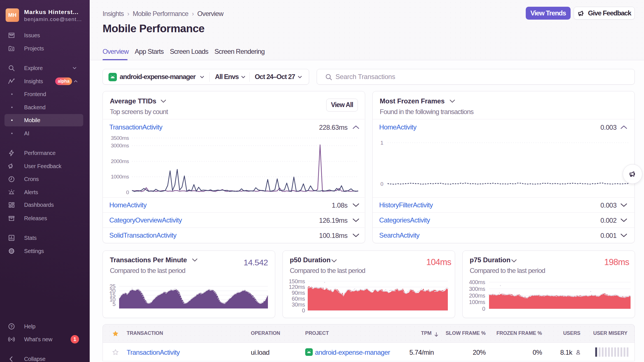  I want to click on svg-text: 3000ms, so click(120, 146).